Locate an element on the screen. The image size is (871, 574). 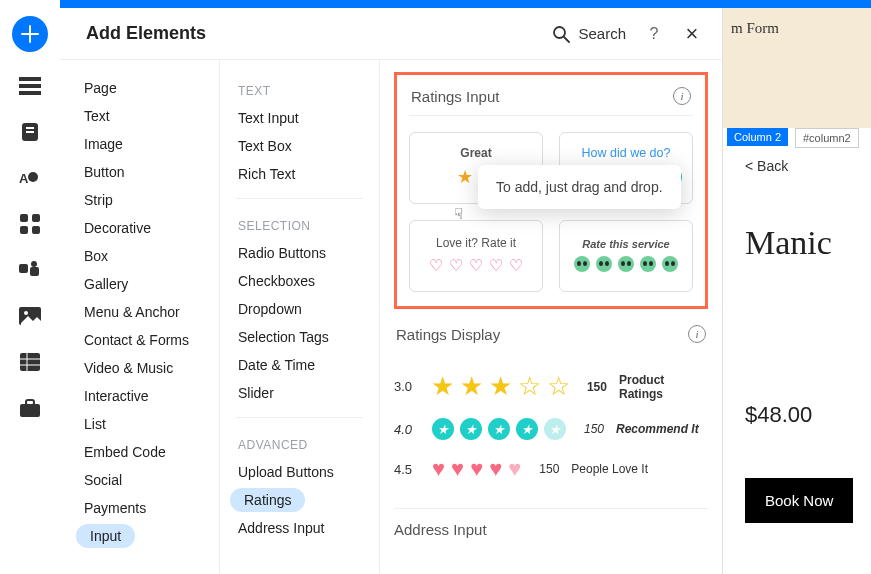
cat-box: Box is located at coordinates (140, 256).